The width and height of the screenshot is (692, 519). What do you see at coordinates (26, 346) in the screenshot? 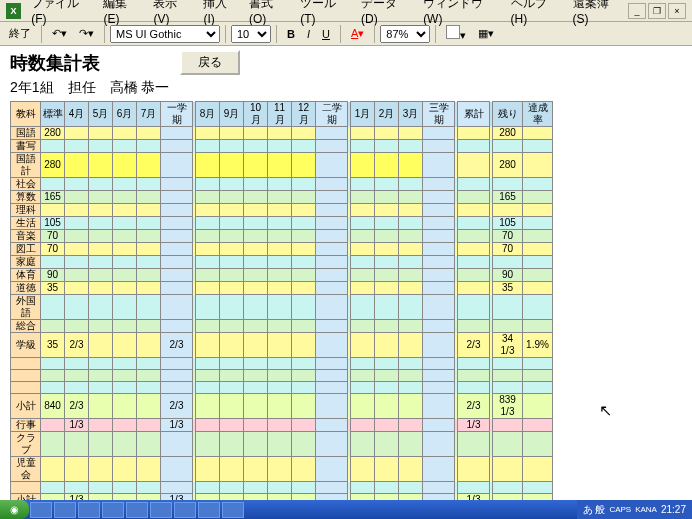
I see `cell: 学級` at bounding box center [26, 346].